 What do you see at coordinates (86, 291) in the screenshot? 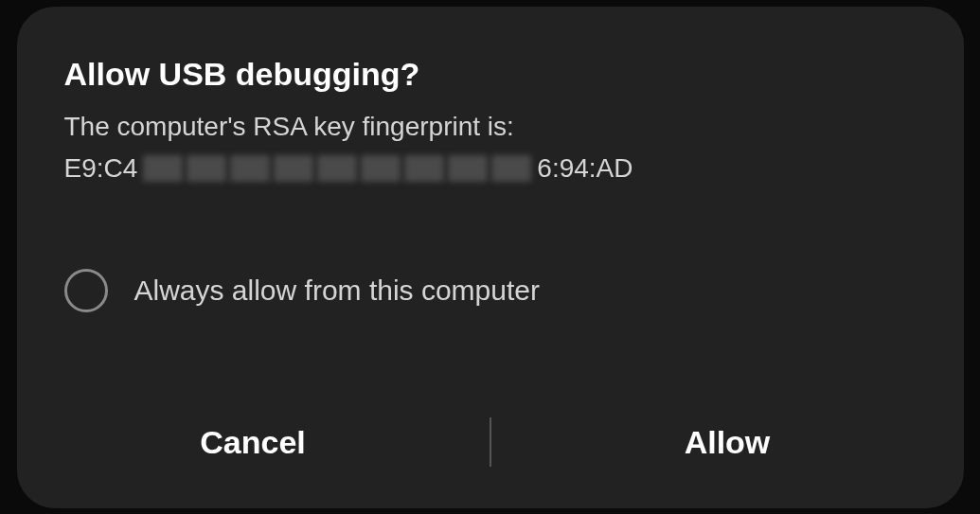
I see `always-allow-checkbox` at bounding box center [86, 291].